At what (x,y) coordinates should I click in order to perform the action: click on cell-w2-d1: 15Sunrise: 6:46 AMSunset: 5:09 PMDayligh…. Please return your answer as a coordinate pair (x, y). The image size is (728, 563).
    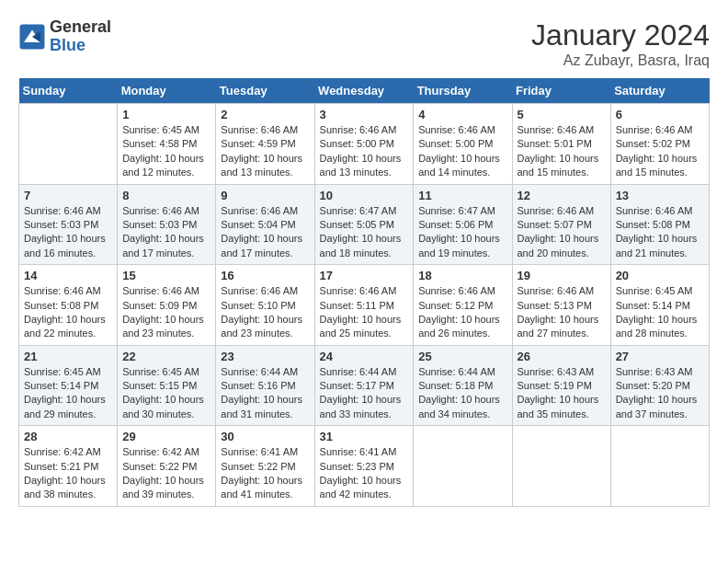
    Looking at the image, I should click on (167, 305).